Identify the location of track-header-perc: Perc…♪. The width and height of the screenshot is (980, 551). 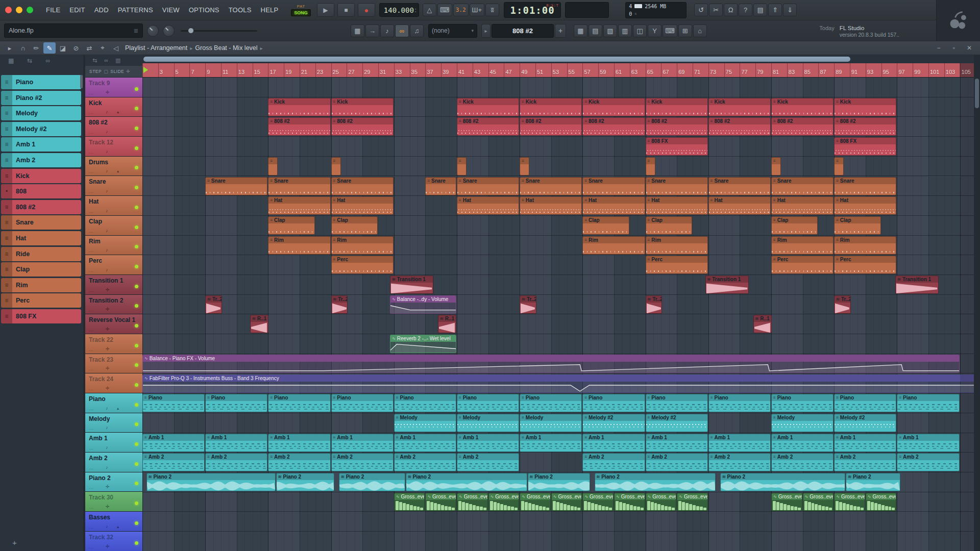
(114, 265).